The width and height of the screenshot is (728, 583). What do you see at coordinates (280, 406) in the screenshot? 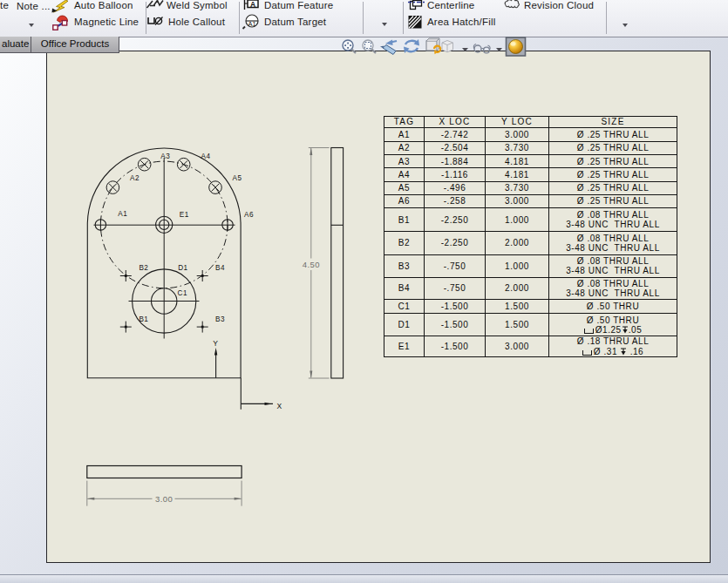
I see `svg-text: X` at bounding box center [280, 406].